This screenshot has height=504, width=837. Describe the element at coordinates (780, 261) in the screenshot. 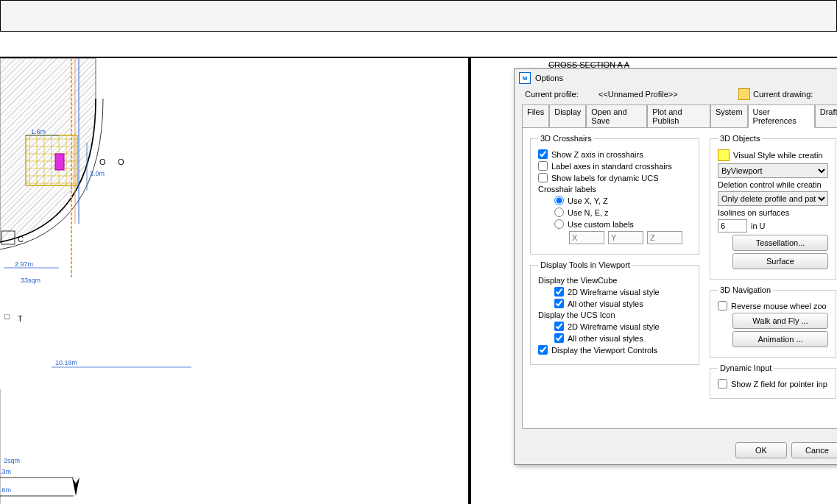

I see `surface-button: Surface` at that location.